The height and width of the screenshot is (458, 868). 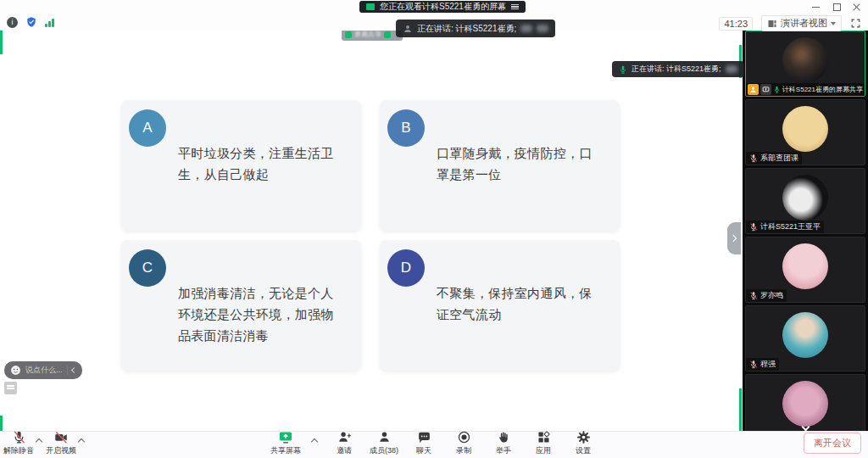 What do you see at coordinates (504, 443) in the screenshot?
I see `raise-hand-button: 举手` at bounding box center [504, 443].